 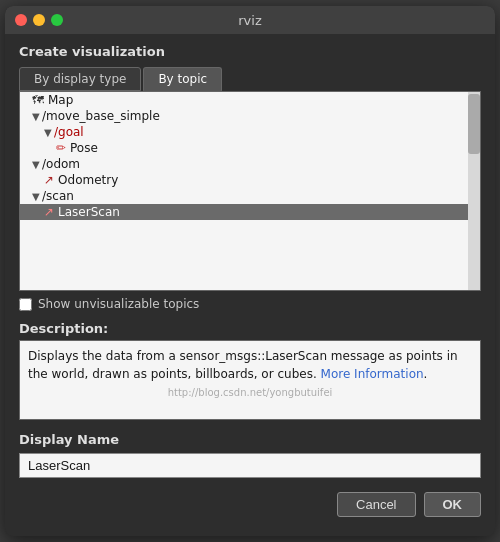 I want to click on tree-item-map: 🗺 Map, so click(x=250, y=100).